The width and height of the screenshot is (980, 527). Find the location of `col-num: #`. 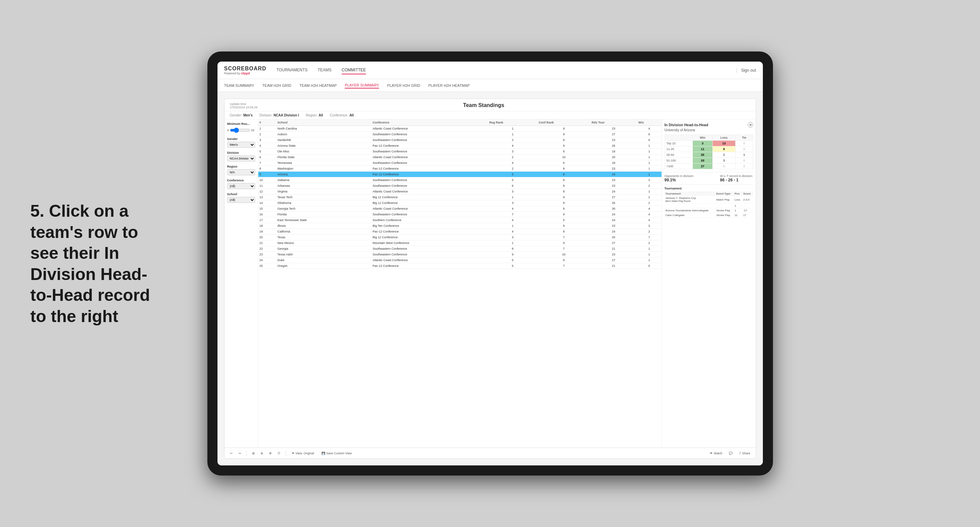

col-num: # is located at coordinates (267, 122).